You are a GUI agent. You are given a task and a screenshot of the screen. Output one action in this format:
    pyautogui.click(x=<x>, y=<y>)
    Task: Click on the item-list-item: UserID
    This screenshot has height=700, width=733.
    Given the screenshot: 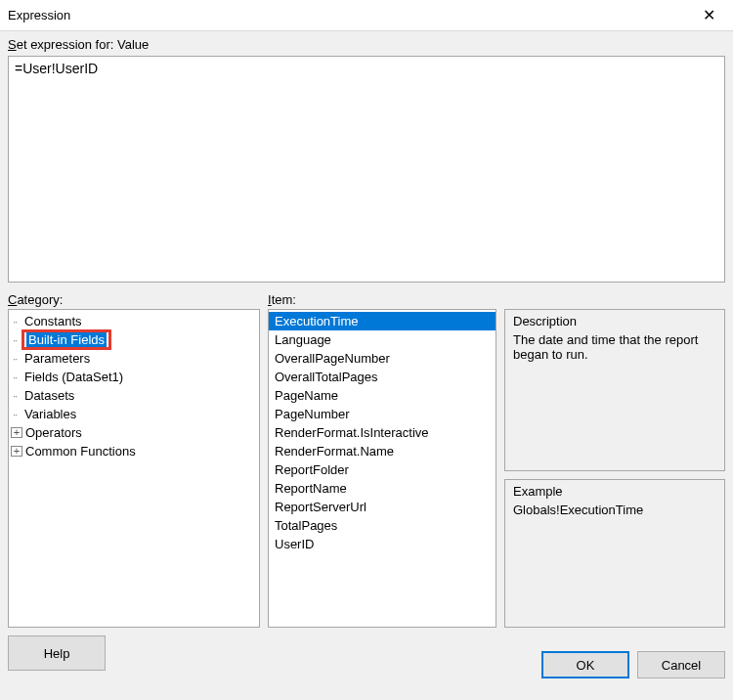 What is the action you would take?
    pyautogui.click(x=382, y=544)
    